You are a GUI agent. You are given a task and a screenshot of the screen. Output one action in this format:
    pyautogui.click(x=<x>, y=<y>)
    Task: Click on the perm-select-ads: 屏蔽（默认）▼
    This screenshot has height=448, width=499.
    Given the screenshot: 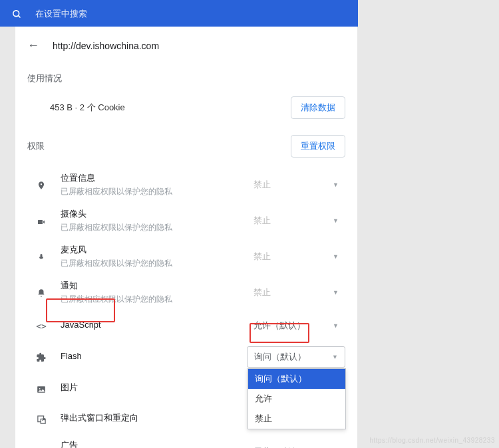 What is the action you would take?
    pyautogui.click(x=296, y=445)
    